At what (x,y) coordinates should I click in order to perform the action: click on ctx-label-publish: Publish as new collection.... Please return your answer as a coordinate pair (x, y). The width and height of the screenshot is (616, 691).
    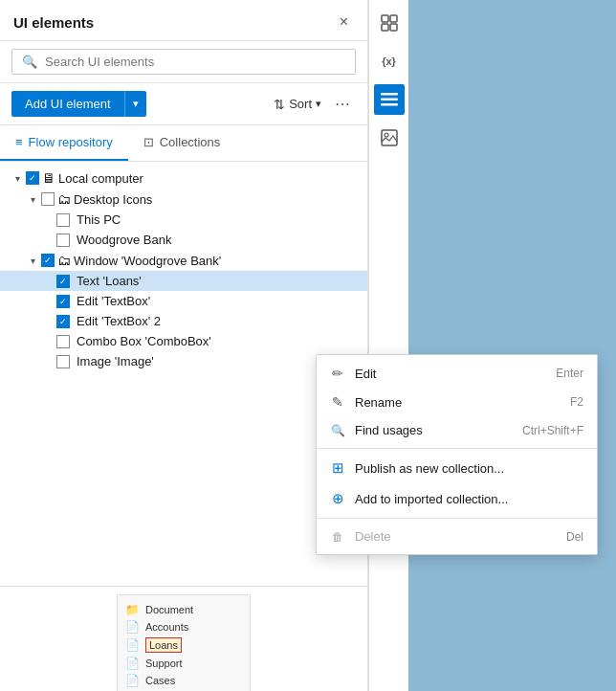
    Looking at the image, I should click on (469, 469).